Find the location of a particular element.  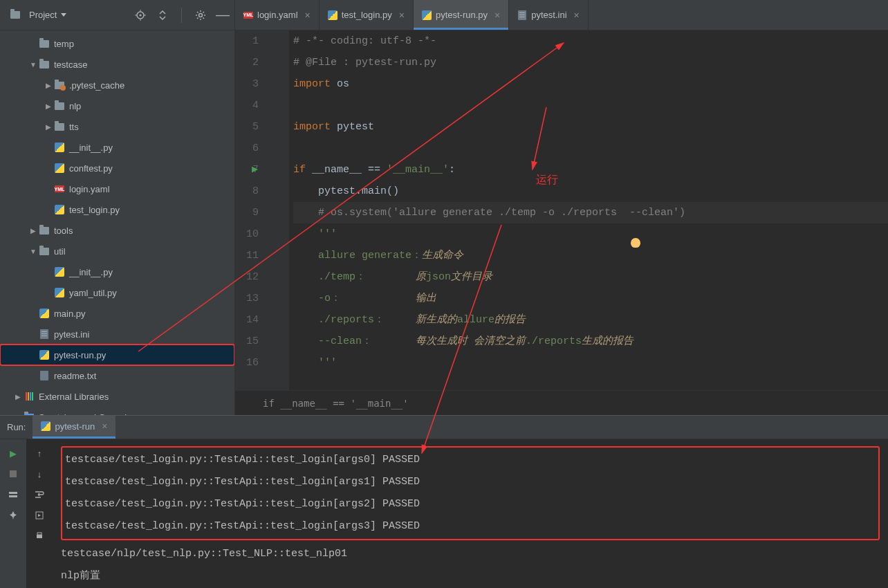

code-line: pytest.main() is located at coordinates (591, 191).